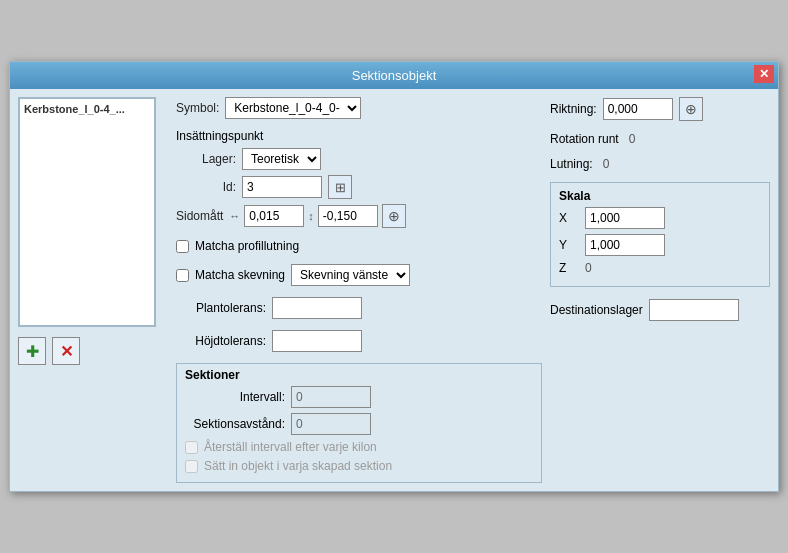 The width and height of the screenshot is (788, 553). Describe the element at coordinates (694, 310) in the screenshot. I see `dest-input` at that location.